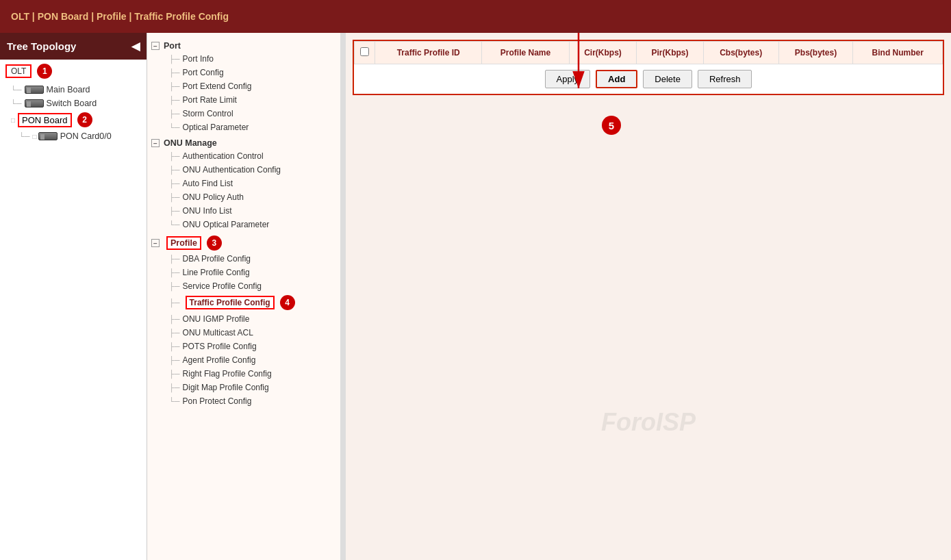 This screenshot has height=560, width=951. What do you see at coordinates (668, 79) in the screenshot?
I see `delete-button: Delete` at bounding box center [668, 79].